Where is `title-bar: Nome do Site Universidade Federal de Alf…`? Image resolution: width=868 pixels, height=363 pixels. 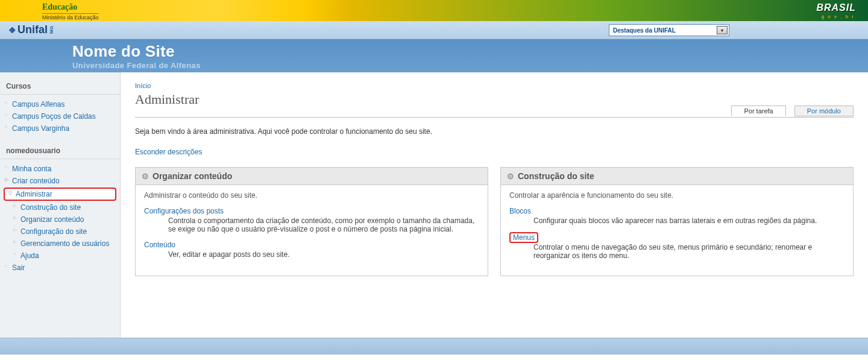 title-bar: Nome do Site Universidade Federal de Alf… is located at coordinates (434, 55).